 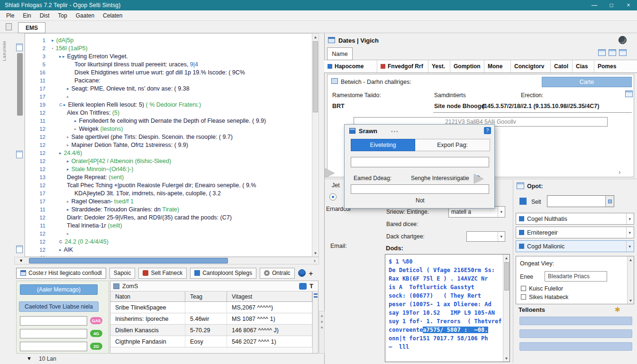 What do you see at coordinates (311, 286) in the screenshot?
I see `text-tool-icon: T` at bounding box center [311, 286].